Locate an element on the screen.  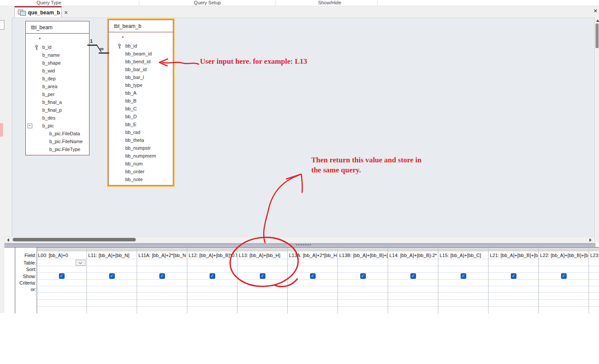
table-field-row: b_wid is located at coordinates (58, 71).